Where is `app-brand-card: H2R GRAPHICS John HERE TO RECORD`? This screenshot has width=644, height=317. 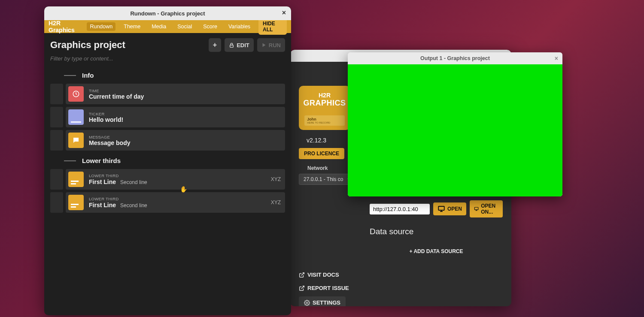
app-brand-card: H2R GRAPHICS John HERE TO RECORD is located at coordinates (325, 108).